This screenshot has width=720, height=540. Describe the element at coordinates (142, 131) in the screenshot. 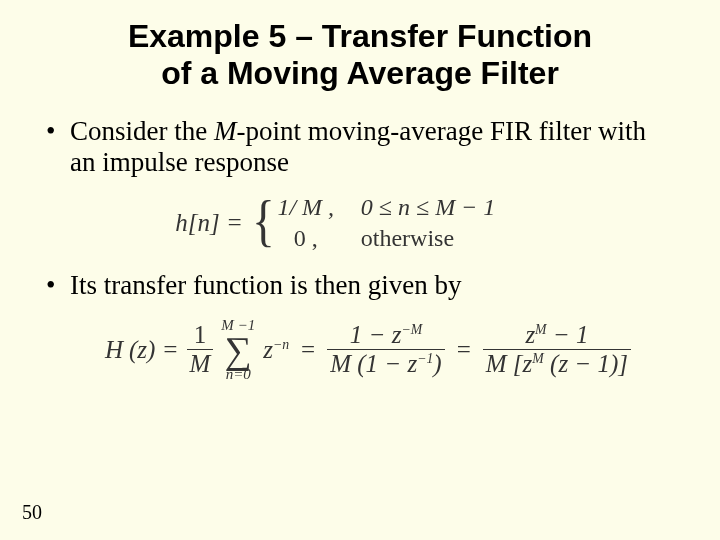

I see `bullet-1-text-pre: Consider the` at that location.